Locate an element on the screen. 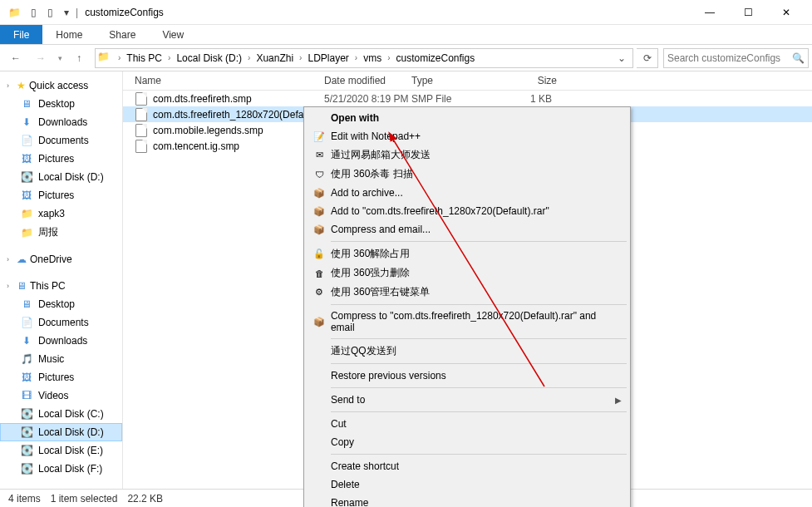  col-size: Size is located at coordinates (532, 81).